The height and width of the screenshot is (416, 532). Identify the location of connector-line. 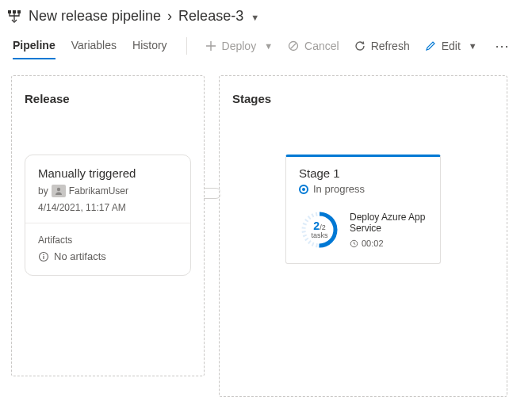
(212, 193).